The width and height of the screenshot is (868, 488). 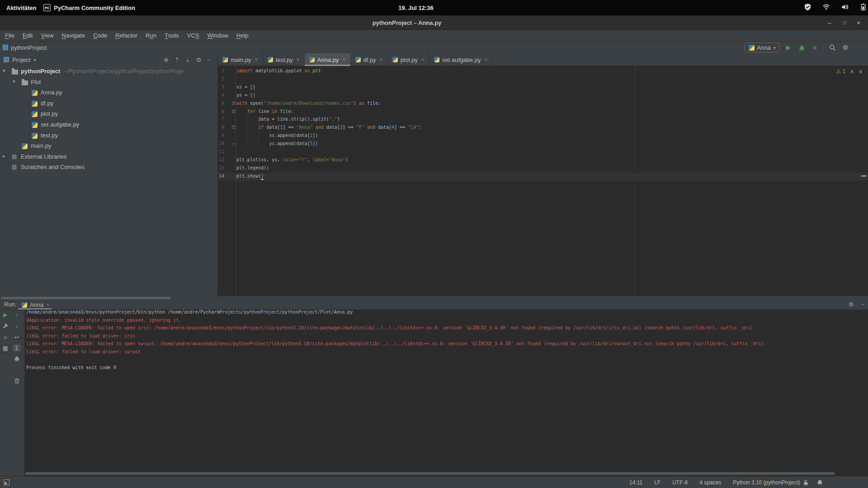 What do you see at coordinates (17, 314) in the screenshot?
I see `up-stack-icon: ↑` at bounding box center [17, 314].